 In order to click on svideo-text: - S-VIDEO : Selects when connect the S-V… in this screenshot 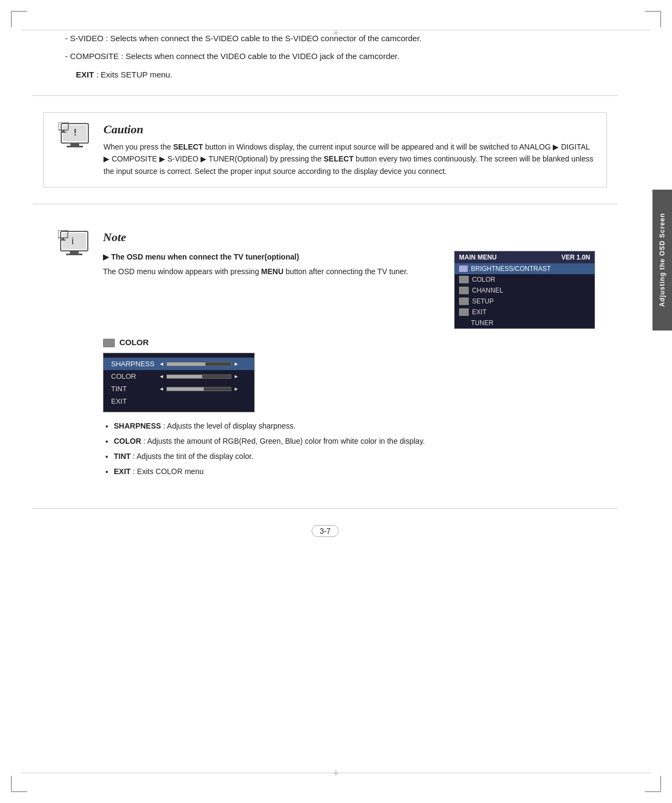, I will do `click(341, 39)`.